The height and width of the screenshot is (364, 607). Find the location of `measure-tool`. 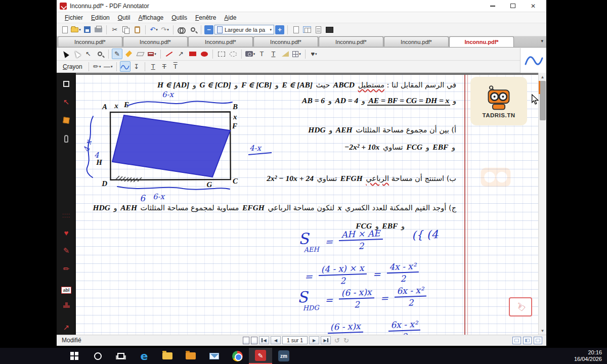

measure-tool is located at coordinates (285, 54).